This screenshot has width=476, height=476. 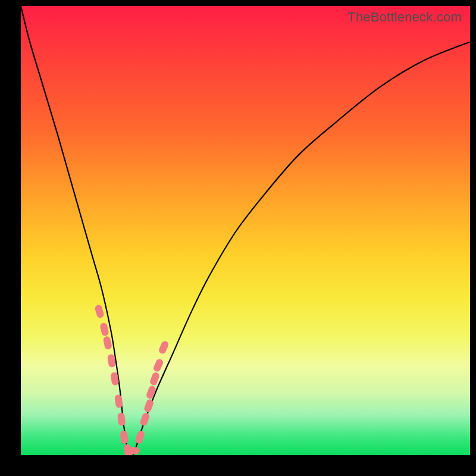 I want to click on highlight-markers, so click(x=132, y=380).